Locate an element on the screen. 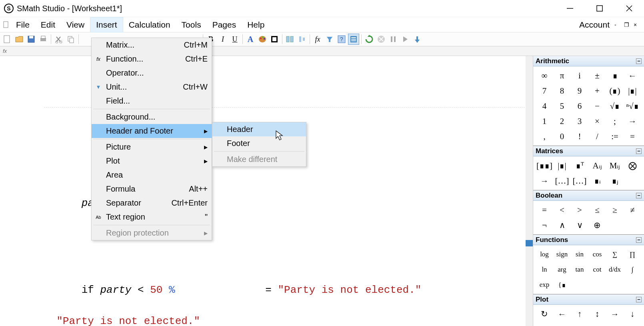  menu-edit: Edit is located at coordinates (48, 25).